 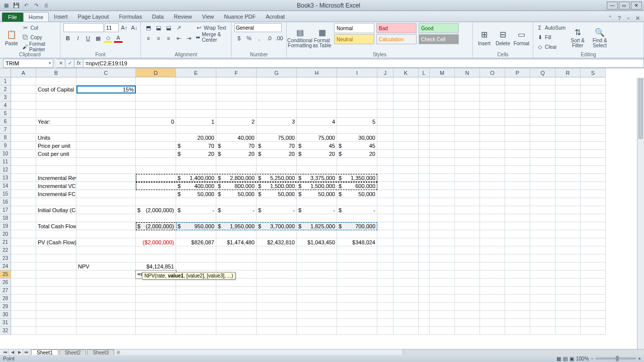 What do you see at coordinates (518, 210) in the screenshot?
I see `cell-P17` at bounding box center [518, 210].